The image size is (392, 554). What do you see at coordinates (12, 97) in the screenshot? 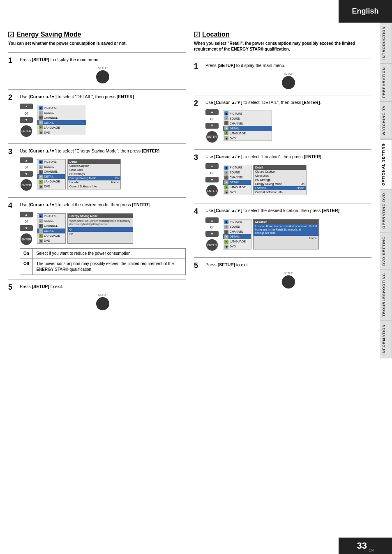
I see `left-step-2-number: 2` at bounding box center [12, 97].